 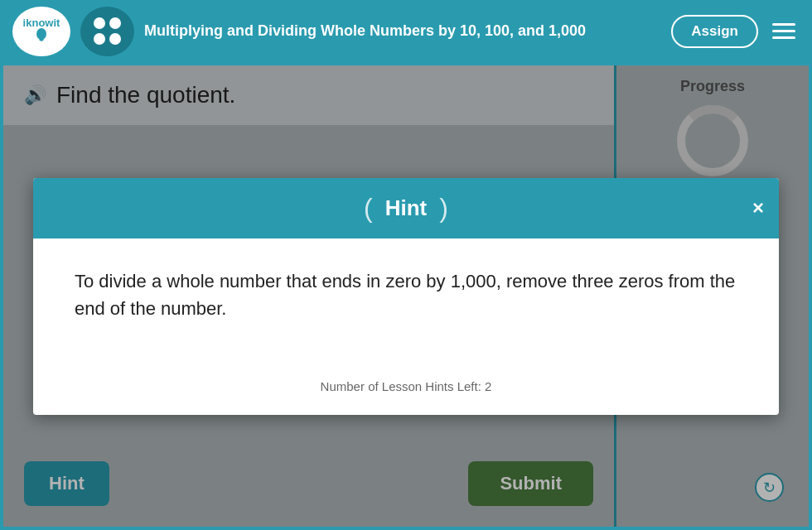 I want to click on logo-text: iknowit, so click(x=41, y=23).